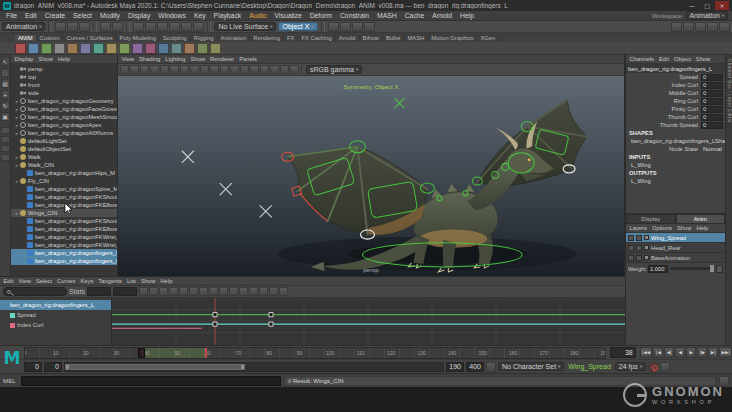 The height and width of the screenshot is (412, 732). What do you see at coordinates (315, 353) in the screenshot?
I see `time-slider: 0102030405060708090100110120130140150160…` at bounding box center [315, 353].